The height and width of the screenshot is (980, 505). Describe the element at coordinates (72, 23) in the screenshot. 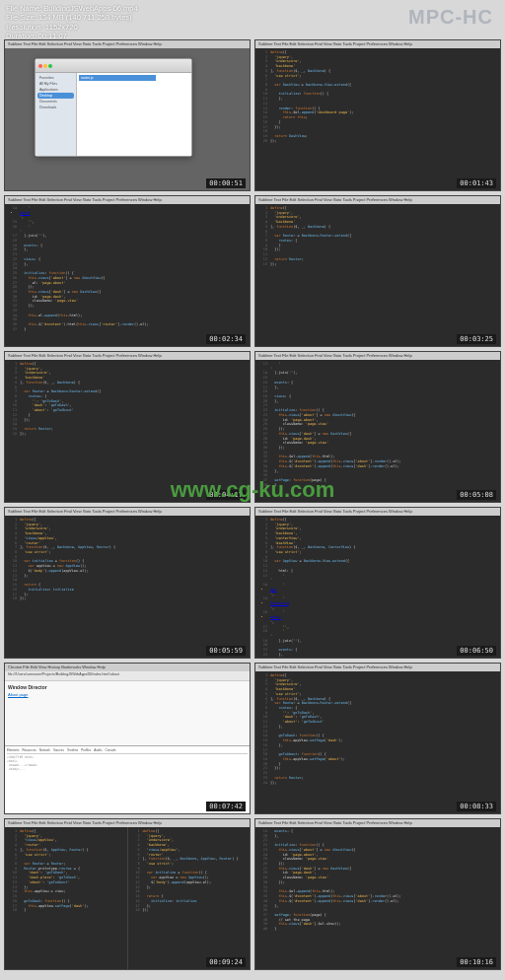

I see `file-info: File Name: BuildingJSWebApps-06.mp4 File…` at that location.